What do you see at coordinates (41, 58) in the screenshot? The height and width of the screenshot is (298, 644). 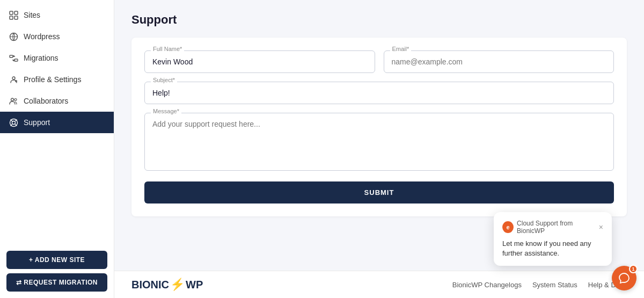 I see `sidebar-item-label: Migrations` at bounding box center [41, 58].